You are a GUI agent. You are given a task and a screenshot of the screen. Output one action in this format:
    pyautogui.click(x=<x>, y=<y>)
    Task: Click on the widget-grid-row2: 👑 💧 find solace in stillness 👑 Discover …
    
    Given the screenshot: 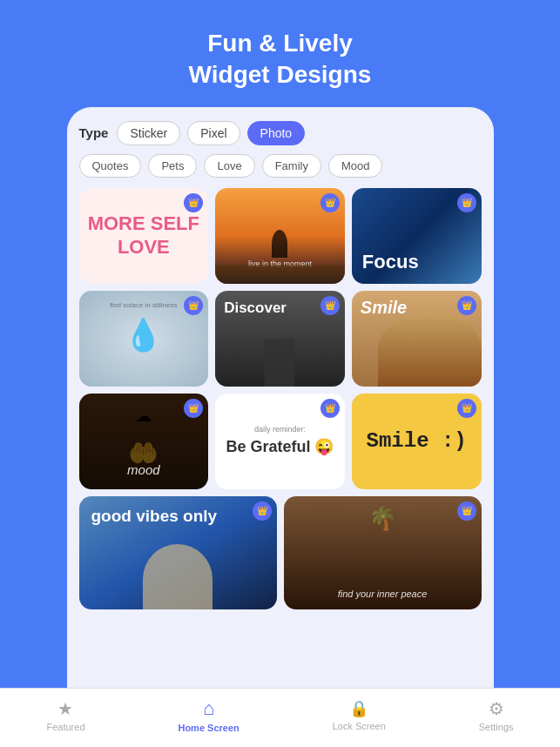 What is the action you would take?
    pyautogui.click(x=280, y=339)
    